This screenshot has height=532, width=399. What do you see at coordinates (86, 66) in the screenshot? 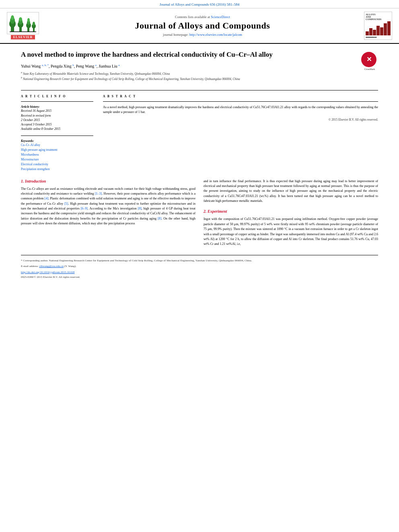
I see `author-3: Peng Wang a` at bounding box center [86, 66].